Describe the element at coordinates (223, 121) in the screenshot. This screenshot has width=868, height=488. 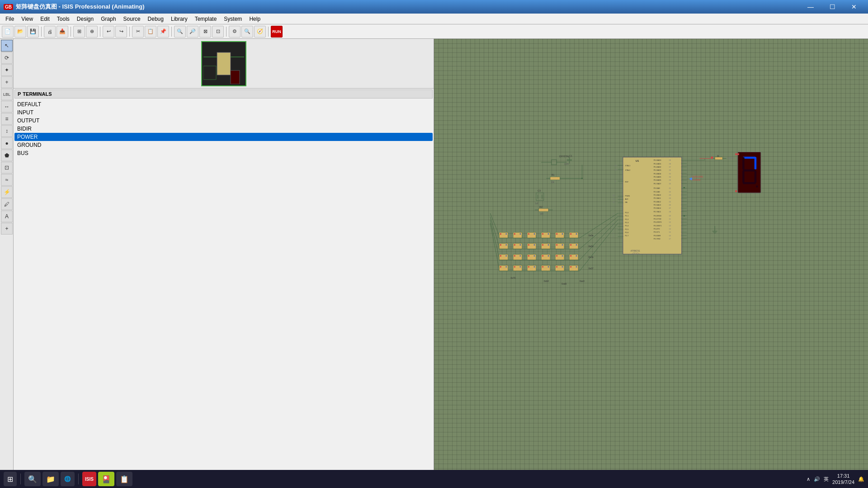
I see `terminal-output: OUTPUT` at that location.